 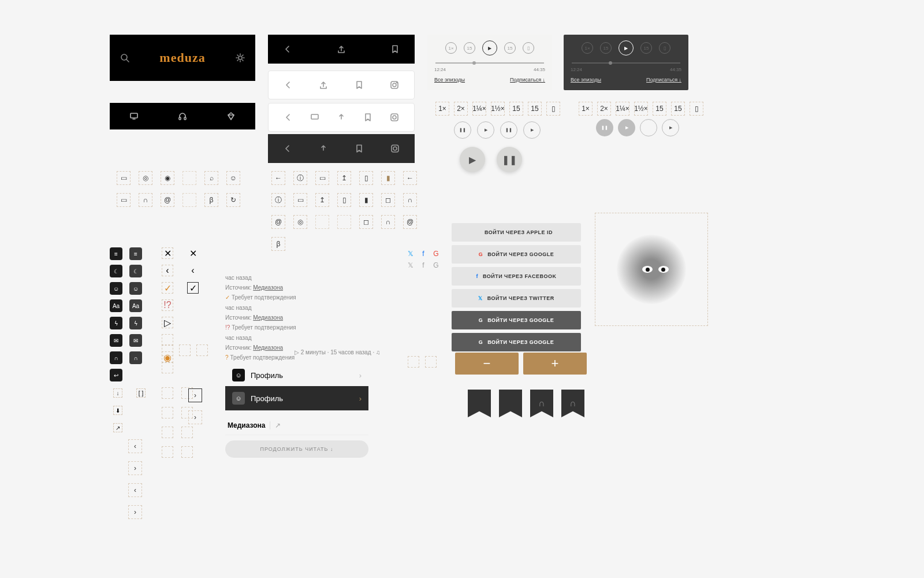 What do you see at coordinates (516, 254) in the screenshot?
I see `login-google-button: GВОЙТИ ЧЕРЕЗ GOOGLE` at bounding box center [516, 254].